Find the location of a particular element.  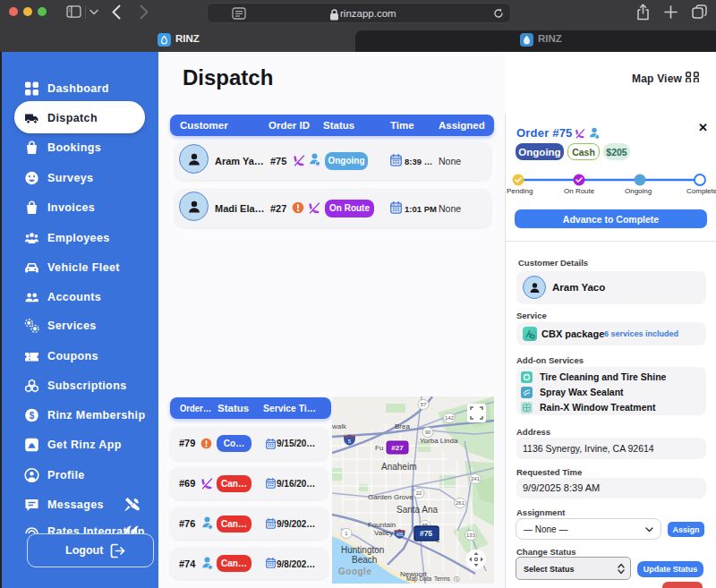

svg-text: Brea is located at coordinates (403, 426).